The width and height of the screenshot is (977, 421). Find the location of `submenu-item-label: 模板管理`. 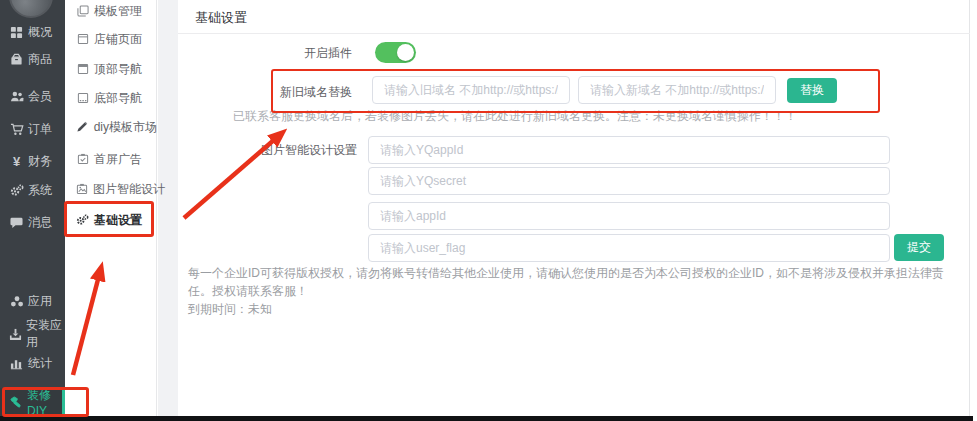

submenu-item-label: 模板管理 is located at coordinates (118, 12).